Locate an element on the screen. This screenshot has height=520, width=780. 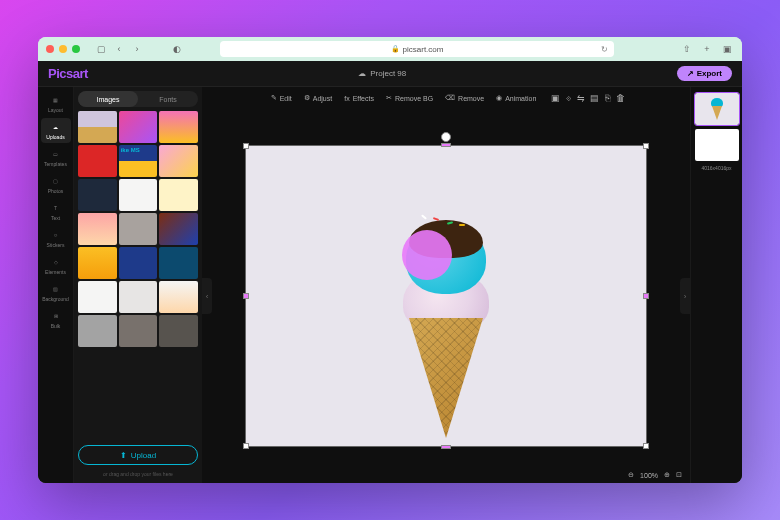
zoom-bar: ⊖ 100% ⊕ ⊡ is located at coordinates (655, 475).